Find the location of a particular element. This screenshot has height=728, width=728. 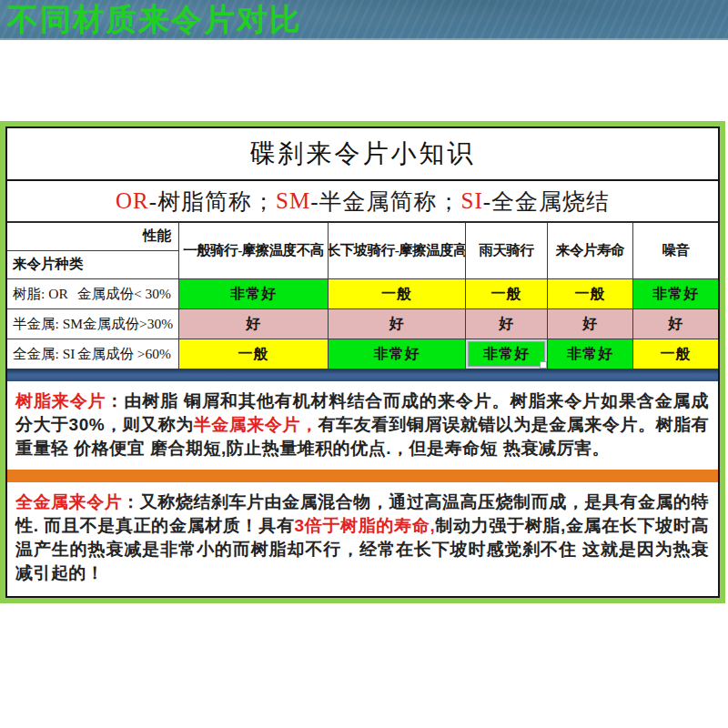

paragraph-resin-lead: 树脂来令片 is located at coordinates (61, 400).